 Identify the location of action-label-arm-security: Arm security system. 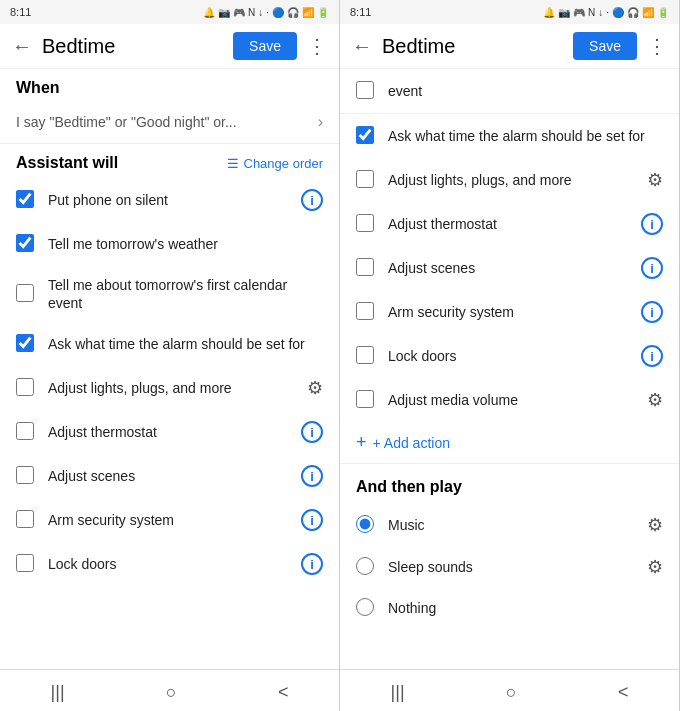
(170, 520).